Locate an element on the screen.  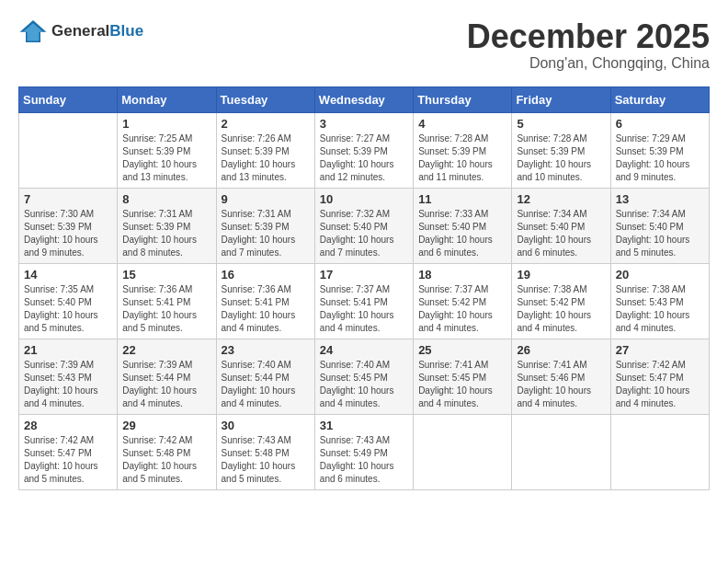
day-number: 17 is located at coordinates (364, 274).